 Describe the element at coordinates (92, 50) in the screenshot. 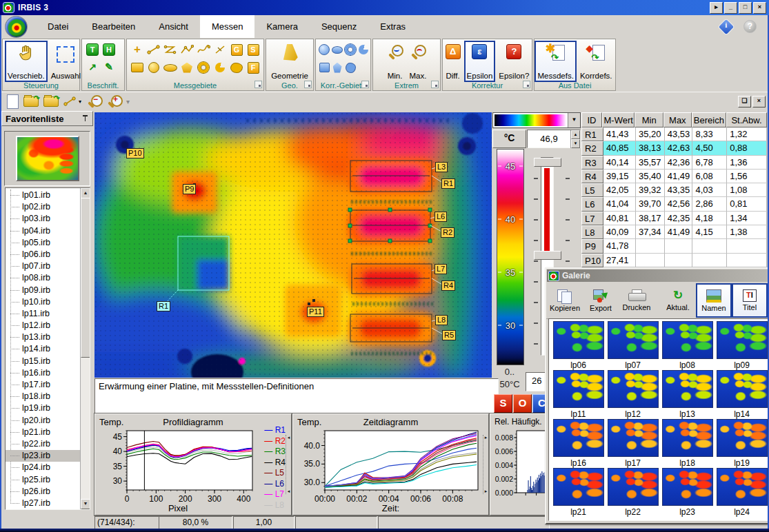

I see `text-label-icon: T` at that location.